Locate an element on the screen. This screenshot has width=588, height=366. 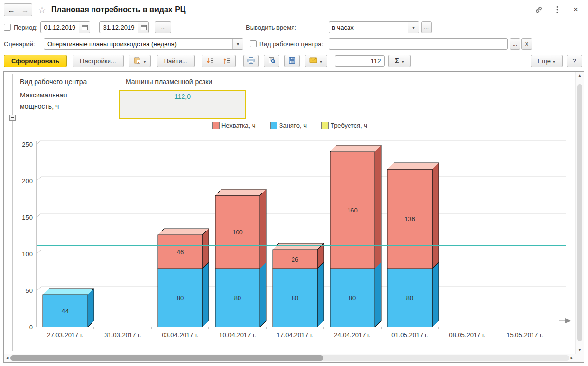
close-icon is located at coordinates (576, 10).